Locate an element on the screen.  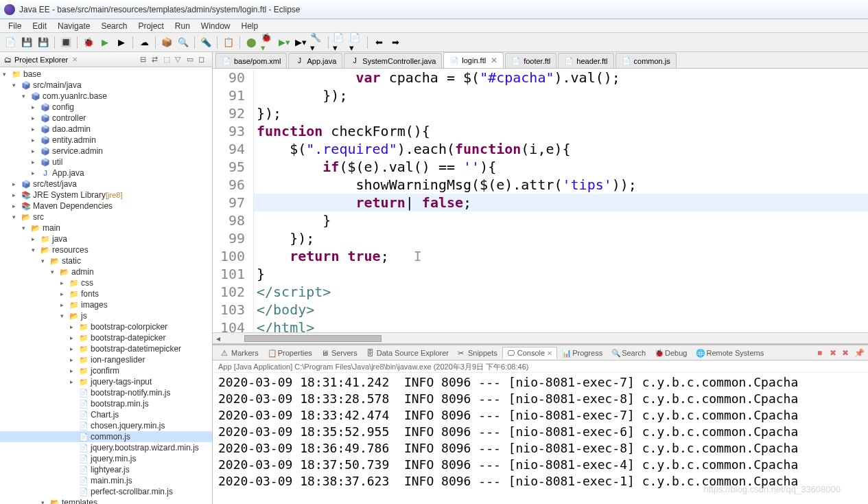
run-last-button: ▶ is located at coordinates (121, 43).